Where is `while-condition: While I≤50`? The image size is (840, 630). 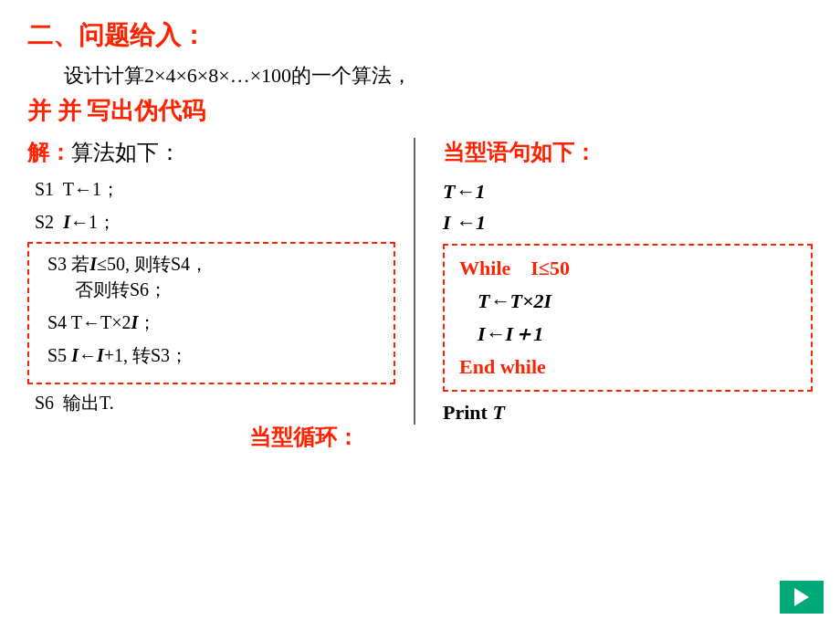 while-condition: While I≤50 is located at coordinates (628, 268).